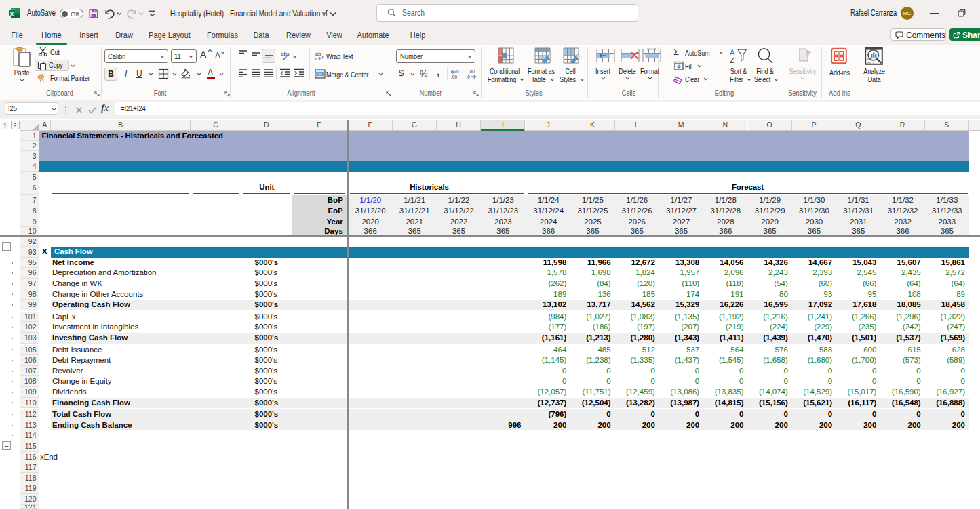  Describe the element at coordinates (317, 58) in the screenshot. I see `svg-text: c` at that location.